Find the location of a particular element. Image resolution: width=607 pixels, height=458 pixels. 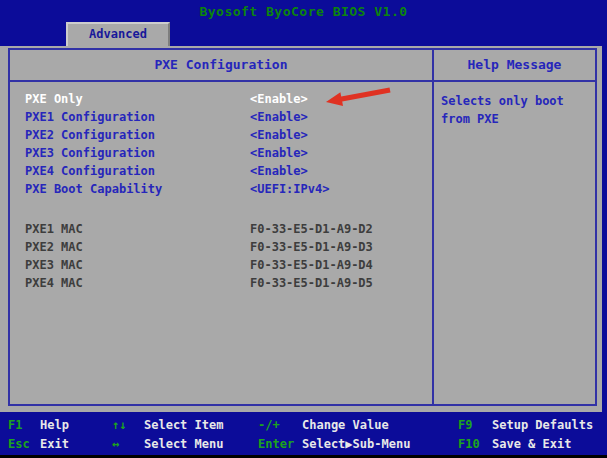

info-row-pxe3-mac: PXE3 MAC F0-33-E5-D1-A9-D4 is located at coordinates (221, 265).